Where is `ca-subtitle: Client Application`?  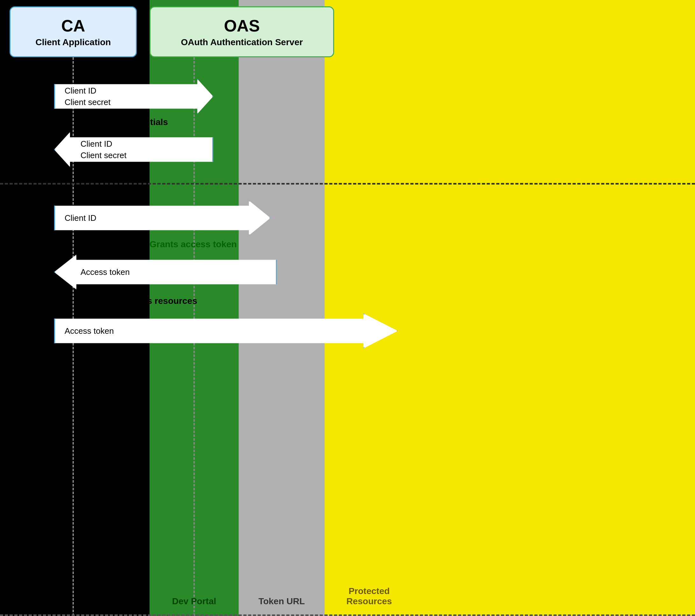 ca-subtitle: Client Application is located at coordinates (73, 42).